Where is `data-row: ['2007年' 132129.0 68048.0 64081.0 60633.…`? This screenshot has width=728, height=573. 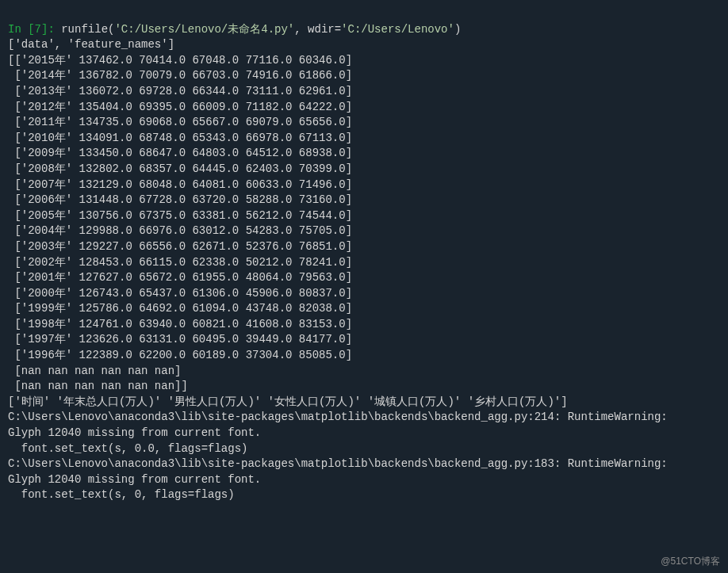 data-row: ['2007年' 132129.0 68048.0 64081.0 60633.… is located at coordinates (180, 185).